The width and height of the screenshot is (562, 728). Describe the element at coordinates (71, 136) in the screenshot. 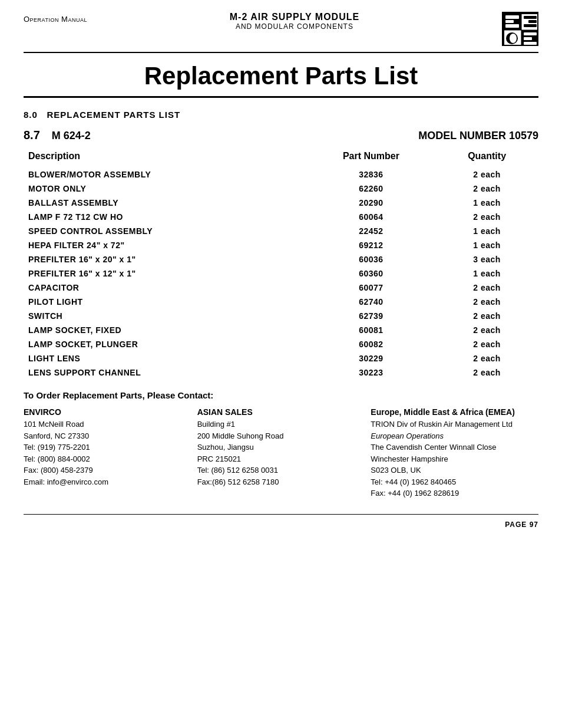

I see `model-id: M 624-2` at that location.